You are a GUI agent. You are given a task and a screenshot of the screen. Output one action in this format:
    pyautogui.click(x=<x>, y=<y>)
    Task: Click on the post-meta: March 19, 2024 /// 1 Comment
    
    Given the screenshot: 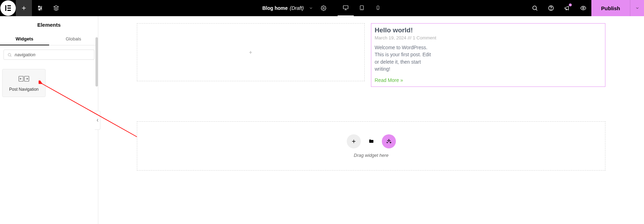 What is the action you would take?
    pyautogui.click(x=489, y=38)
    